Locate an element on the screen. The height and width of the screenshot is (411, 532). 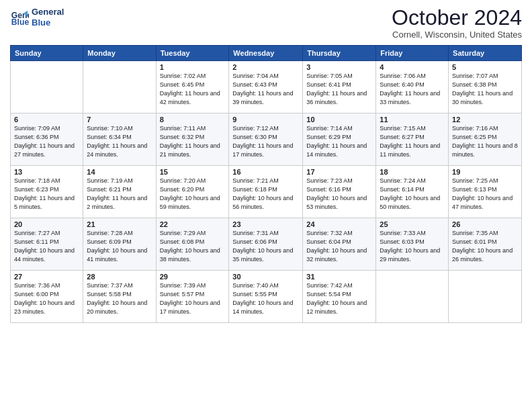
day-number: 20 is located at coordinates (47, 224).